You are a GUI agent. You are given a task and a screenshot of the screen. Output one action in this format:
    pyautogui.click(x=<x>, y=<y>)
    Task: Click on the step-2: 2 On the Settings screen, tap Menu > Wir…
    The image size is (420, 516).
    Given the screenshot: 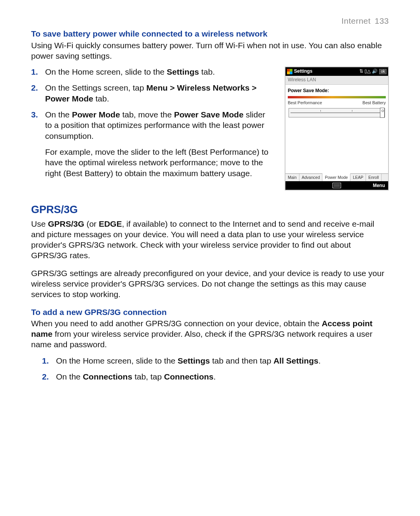 What is the action you would take?
    pyautogui.click(x=152, y=93)
    